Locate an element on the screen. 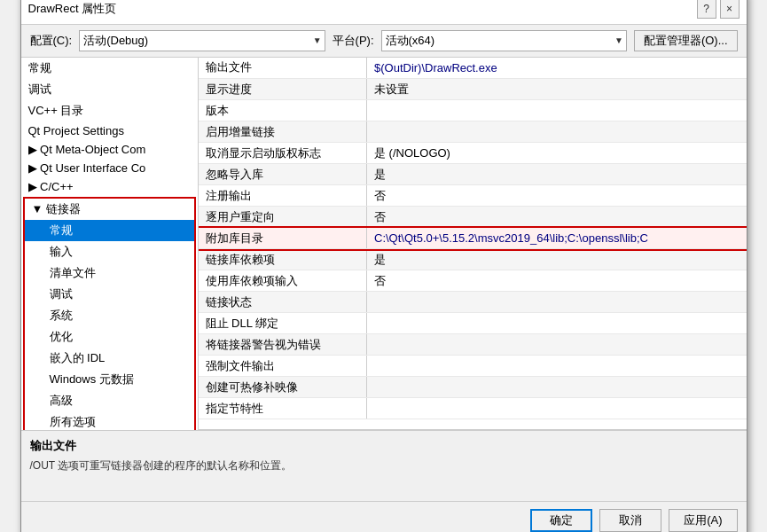  table-row: 注册输出否 is located at coordinates (473, 196).